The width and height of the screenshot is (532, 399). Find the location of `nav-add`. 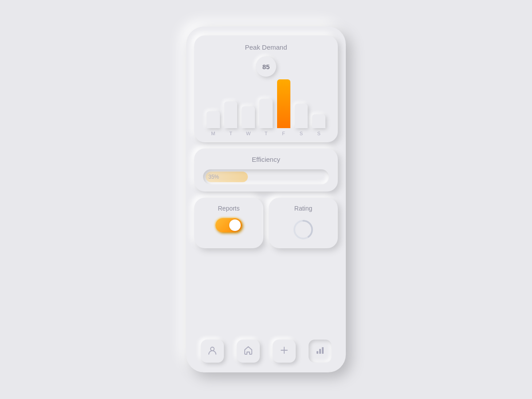

nav-add is located at coordinates (284, 351).